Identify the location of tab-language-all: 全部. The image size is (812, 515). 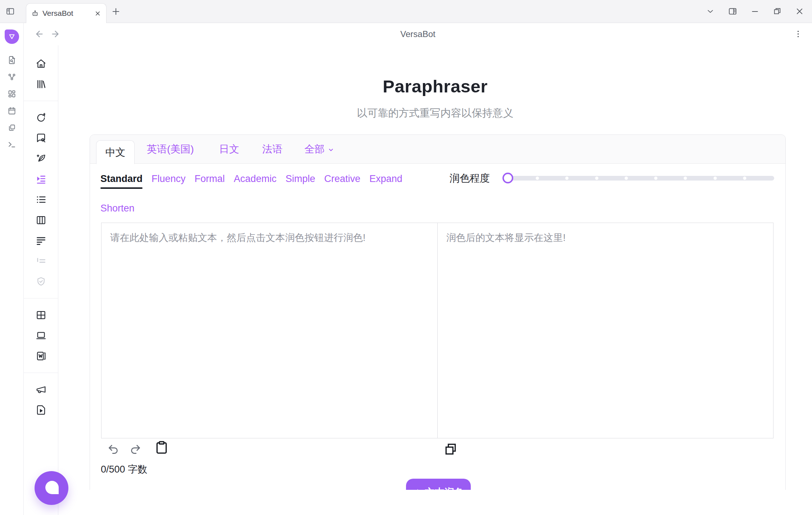
(320, 149).